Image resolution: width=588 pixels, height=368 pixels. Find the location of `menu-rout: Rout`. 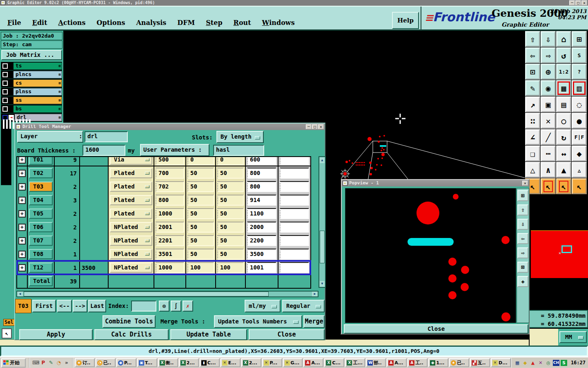

menu-rout: Rout is located at coordinates (243, 23).